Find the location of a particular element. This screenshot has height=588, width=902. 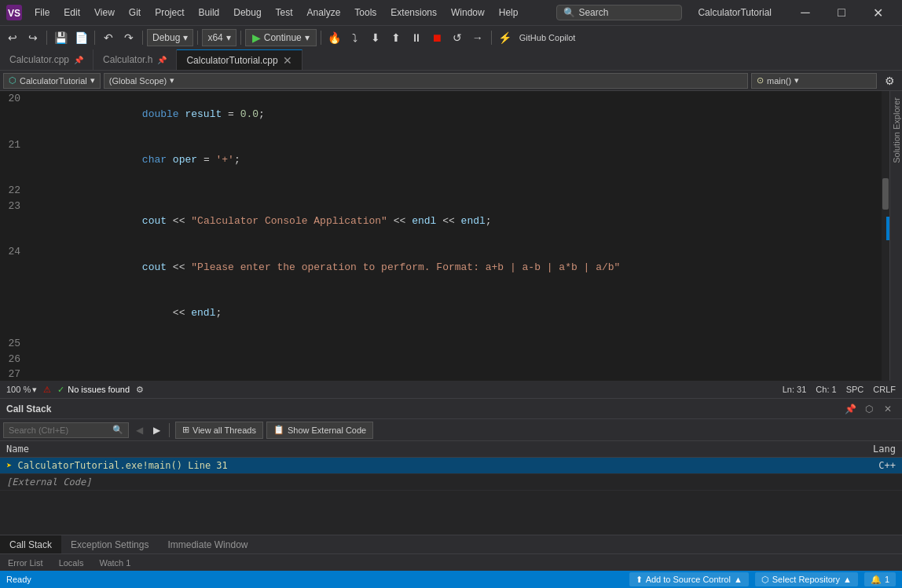

hot-reload-button: 🔥 is located at coordinates (335, 38).